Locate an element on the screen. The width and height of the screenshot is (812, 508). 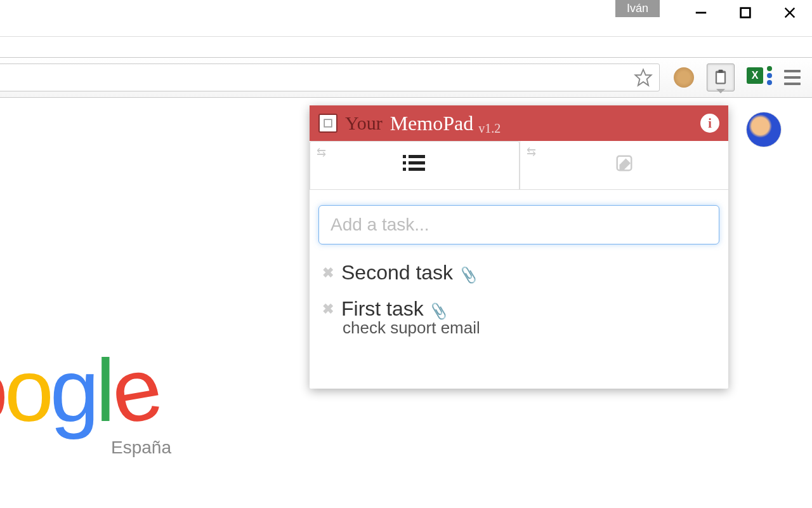
list-icon is located at coordinates (414, 165).